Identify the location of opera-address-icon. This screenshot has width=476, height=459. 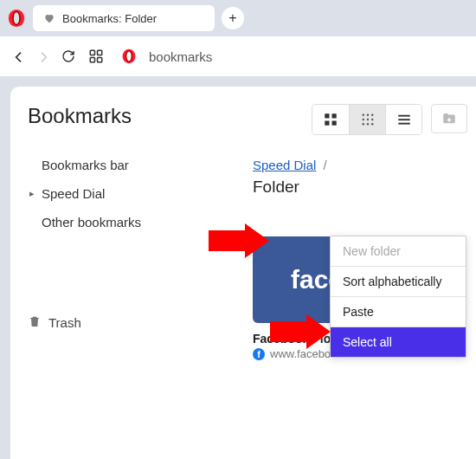
(129, 56).